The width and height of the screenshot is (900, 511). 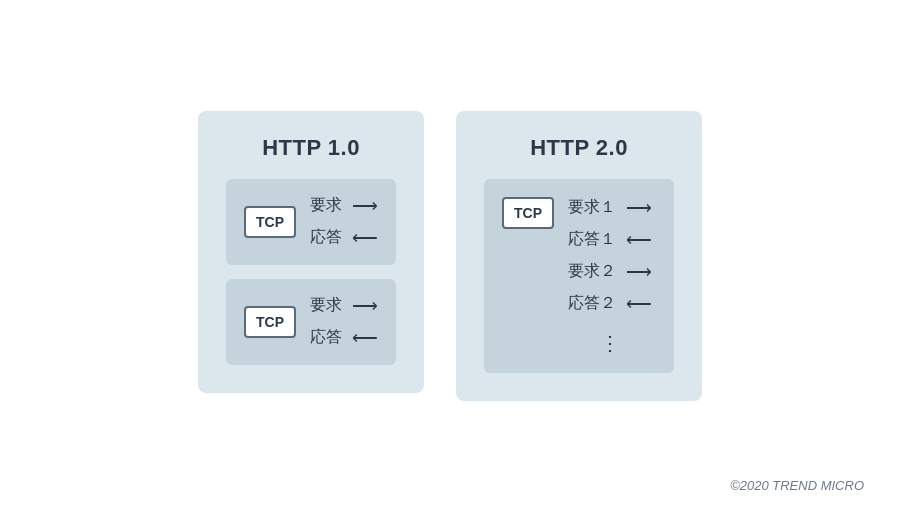 I want to click on http20-tcp-badge: TCP, so click(x=528, y=213).